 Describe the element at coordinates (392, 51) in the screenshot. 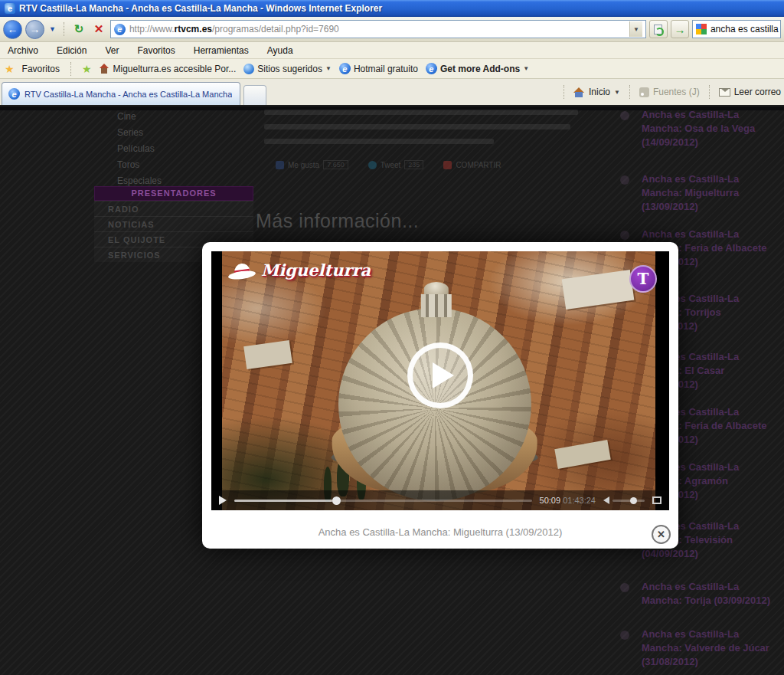

I see `menu-bar: Archivo Edición Ver Favoritos Herramient…` at that location.